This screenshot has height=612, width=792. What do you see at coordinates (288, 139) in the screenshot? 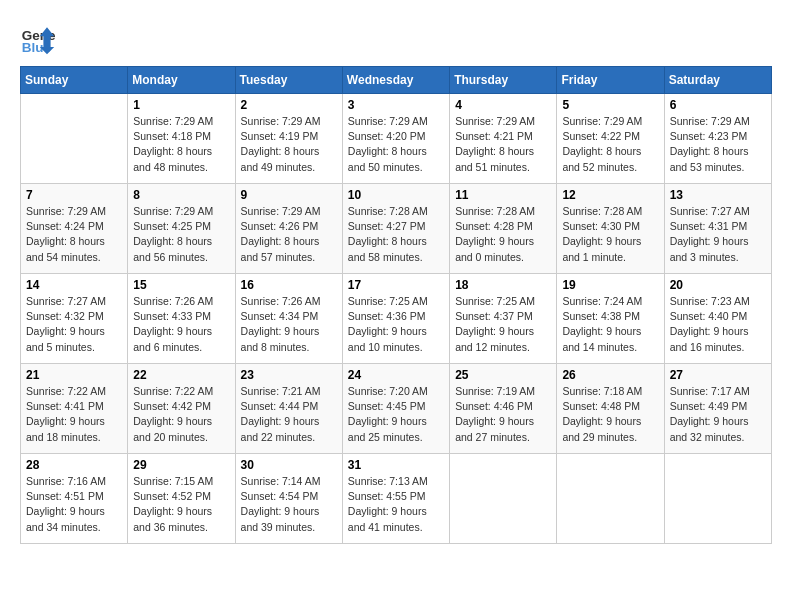
I see `day-cell: 2Sunrise: 7:29 AM Sunset: 4:19 PM Daylig…` at bounding box center [288, 139].